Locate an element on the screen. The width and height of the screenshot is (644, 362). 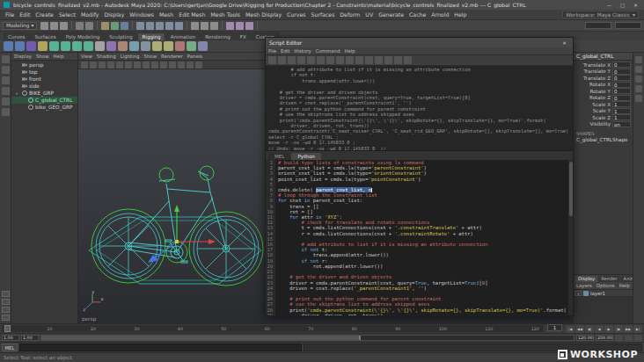
shelf-tab-surfaces: Surfaces is located at coordinates (45, 37).